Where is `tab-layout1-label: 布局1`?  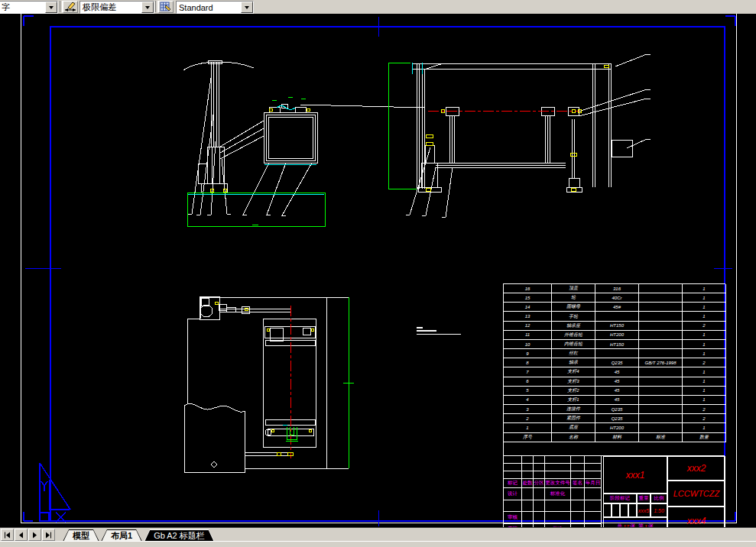
tab-layout1-label: 布局1 is located at coordinates (122, 536).